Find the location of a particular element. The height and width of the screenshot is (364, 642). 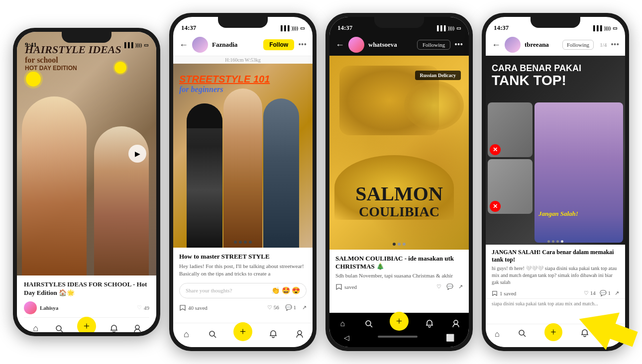

russian-delicacy-badge: Russian Delicacy is located at coordinates (438, 76).